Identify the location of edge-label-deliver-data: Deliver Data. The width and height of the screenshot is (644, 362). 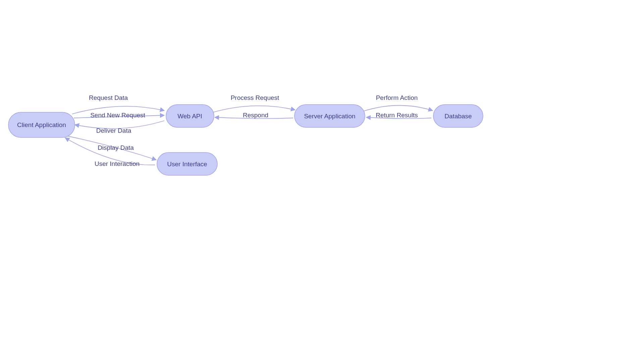
(114, 131).